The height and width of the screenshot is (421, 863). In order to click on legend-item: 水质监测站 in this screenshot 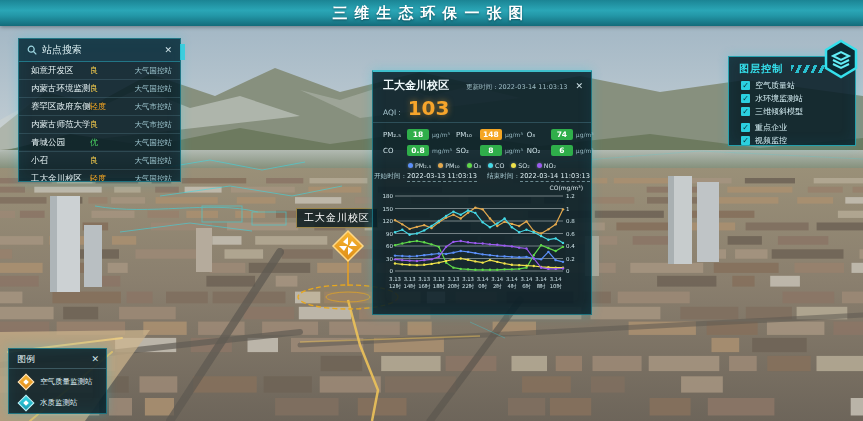, I will do `click(58, 400)`.